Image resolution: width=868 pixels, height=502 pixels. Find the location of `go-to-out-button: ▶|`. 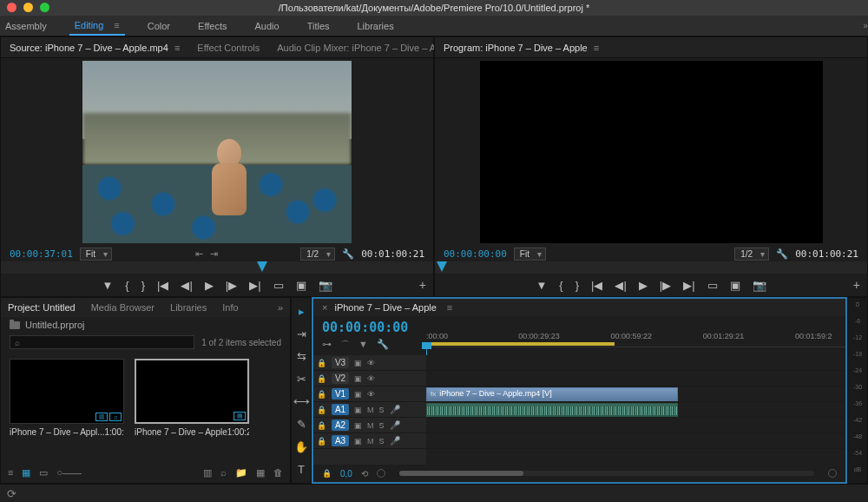

go-to-out-button: ▶| is located at coordinates (255, 285).